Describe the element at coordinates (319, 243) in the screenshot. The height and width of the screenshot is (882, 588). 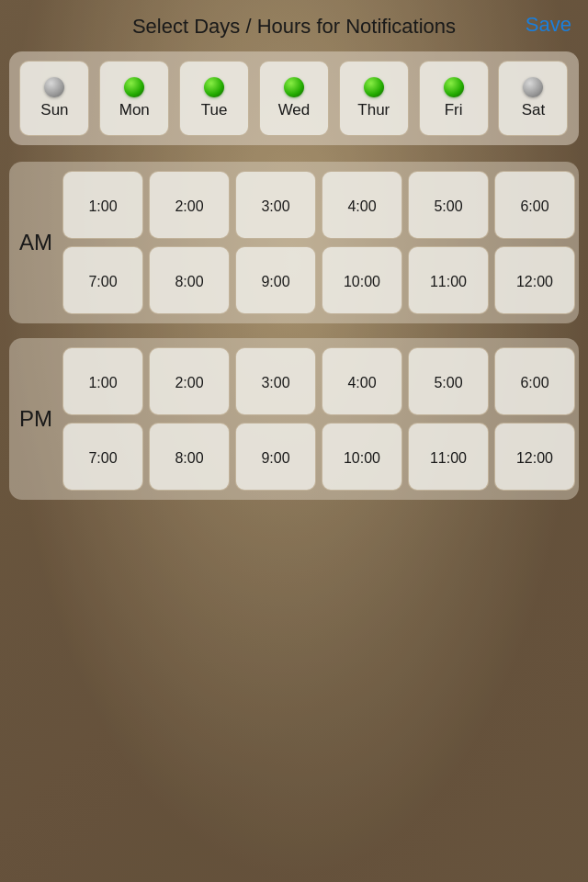
I see `am-times-grid: 1:00 2:00 3:00 4:00 5:00 6:00 7:00` at that location.